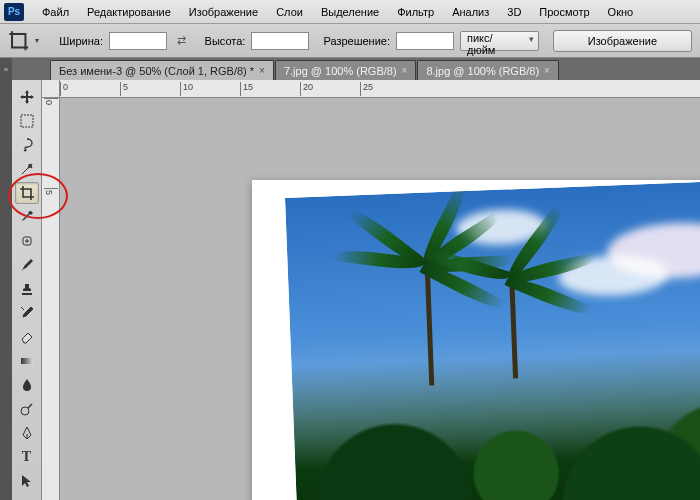  What do you see at coordinates (51, 299) in the screenshot?
I see `ruler-vertical: 0 5` at bounding box center [51, 299].